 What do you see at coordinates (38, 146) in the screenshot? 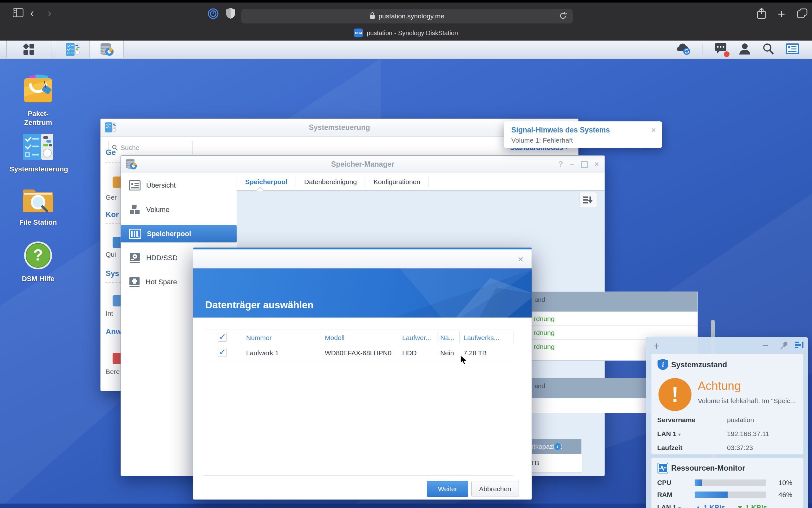
I see `control-panel-icon` at bounding box center [38, 146].